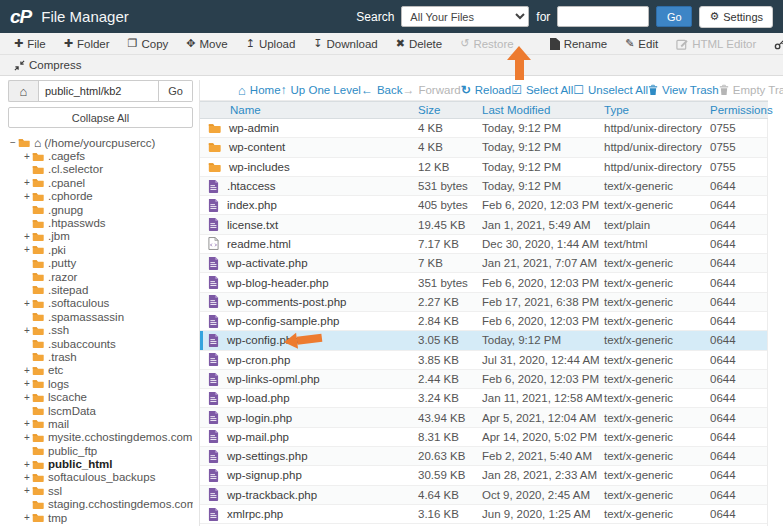  What do you see at coordinates (321, 90) in the screenshot?
I see `nav-up-one-level-button: ↑Up One Level` at bounding box center [321, 90].